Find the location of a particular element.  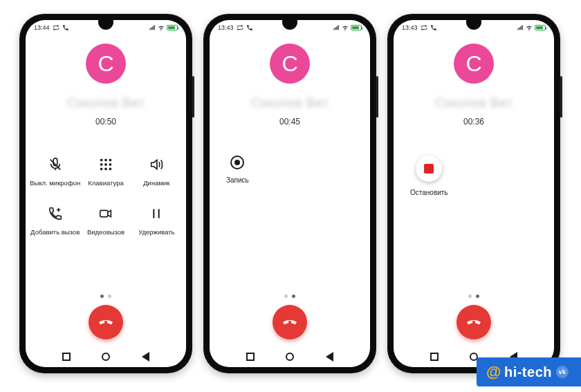

stop-icon is located at coordinates (429, 169).